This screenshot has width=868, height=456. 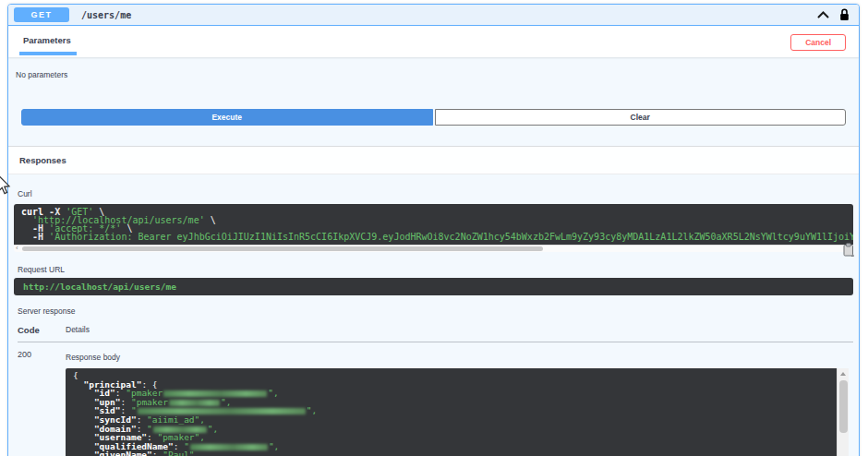 I want to click on code-line: "id": "pmaker",, so click(x=451, y=393).